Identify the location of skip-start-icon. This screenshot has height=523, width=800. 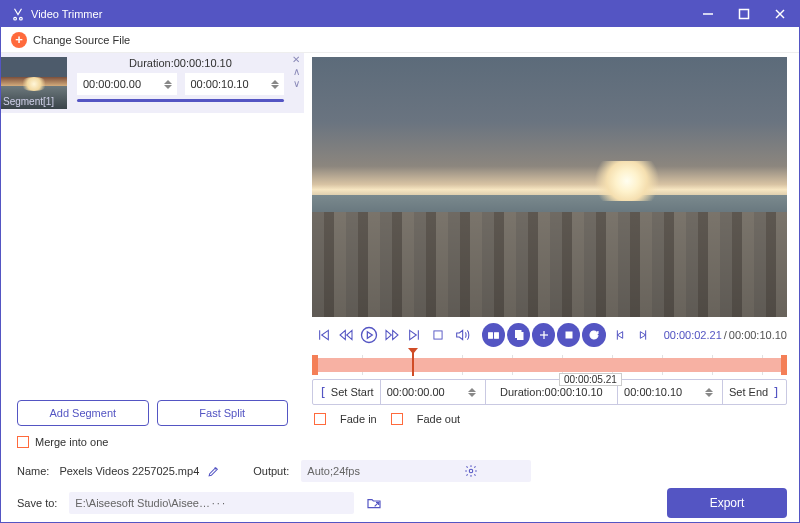
(322, 335).